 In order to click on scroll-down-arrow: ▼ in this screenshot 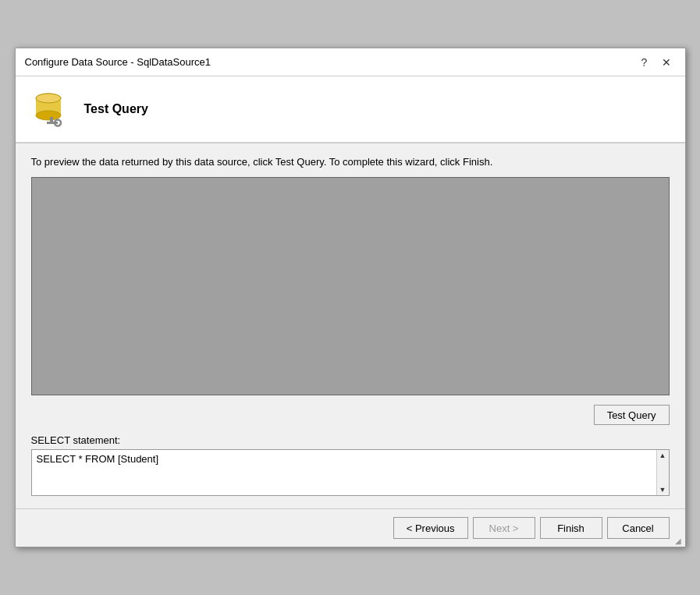, I will do `click(663, 490)`.